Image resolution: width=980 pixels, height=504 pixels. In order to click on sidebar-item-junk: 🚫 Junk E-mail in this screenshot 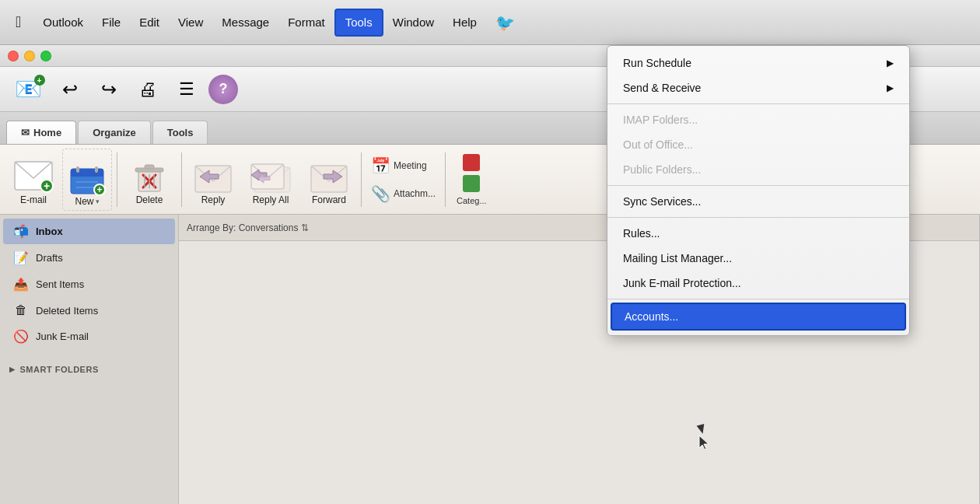, I will do `click(89, 336)`.